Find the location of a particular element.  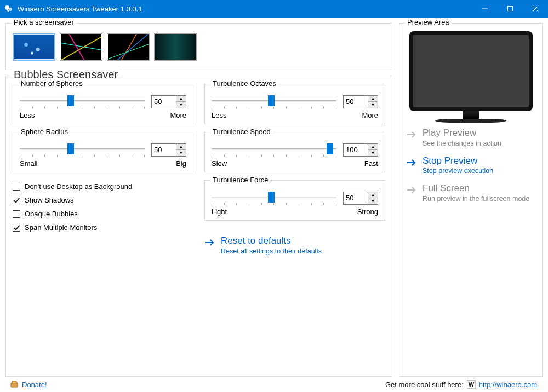

radius-slider is located at coordinates (82, 149).